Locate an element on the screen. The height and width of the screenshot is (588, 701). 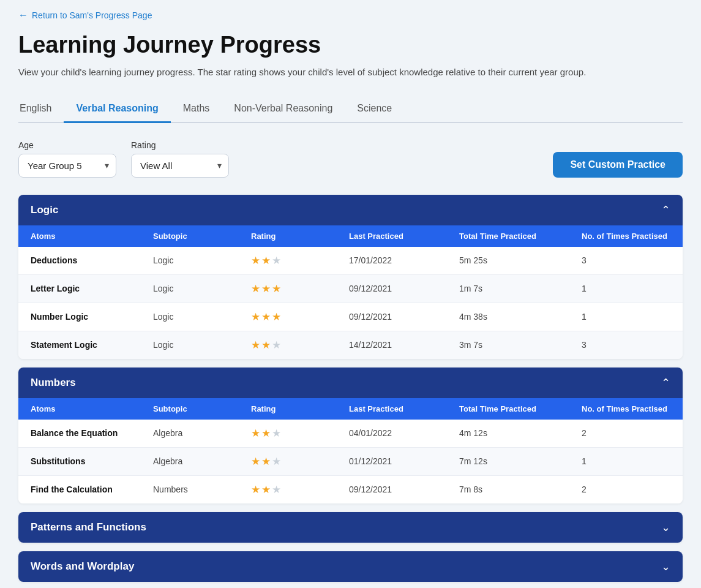
col-header-0-3: Last Practiced is located at coordinates (404, 236).